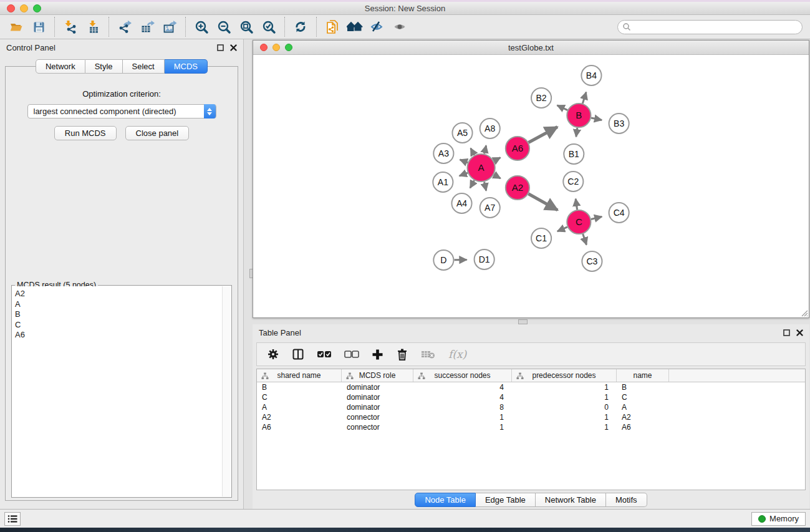  I want to click on import-table-button, so click(93, 27).